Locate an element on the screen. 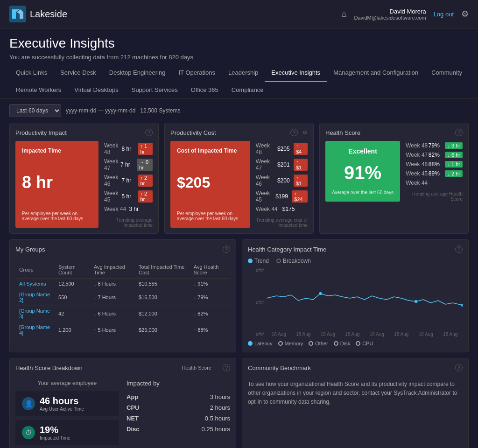  health-score-header: Health Score ? is located at coordinates (394, 133).